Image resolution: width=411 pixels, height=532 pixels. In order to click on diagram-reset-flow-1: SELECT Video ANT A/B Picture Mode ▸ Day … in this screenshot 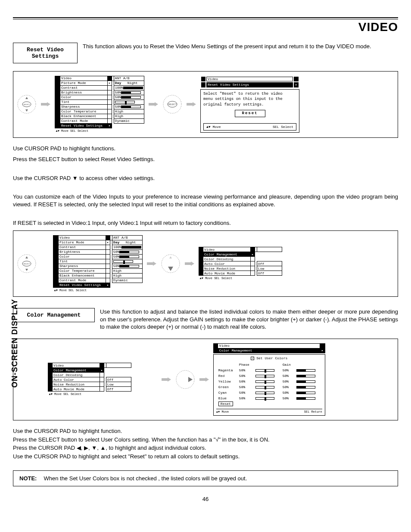, I will do `click(206, 104)`.